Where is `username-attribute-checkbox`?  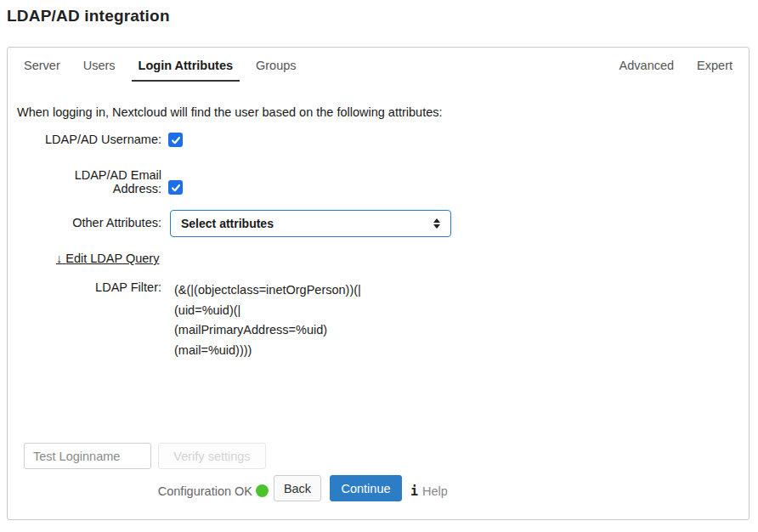 username-attribute-checkbox is located at coordinates (175, 139).